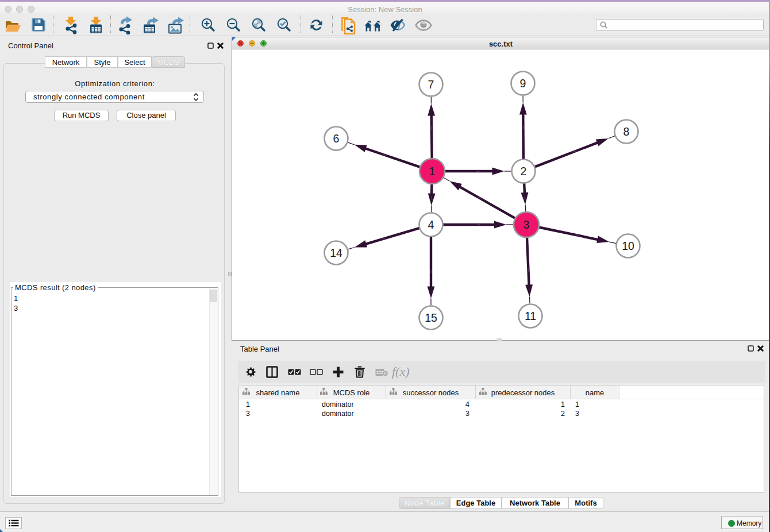 Image resolution: width=770 pixels, height=532 pixels. Describe the element at coordinates (526, 225) in the screenshot. I see `svg-text: 3` at that location.